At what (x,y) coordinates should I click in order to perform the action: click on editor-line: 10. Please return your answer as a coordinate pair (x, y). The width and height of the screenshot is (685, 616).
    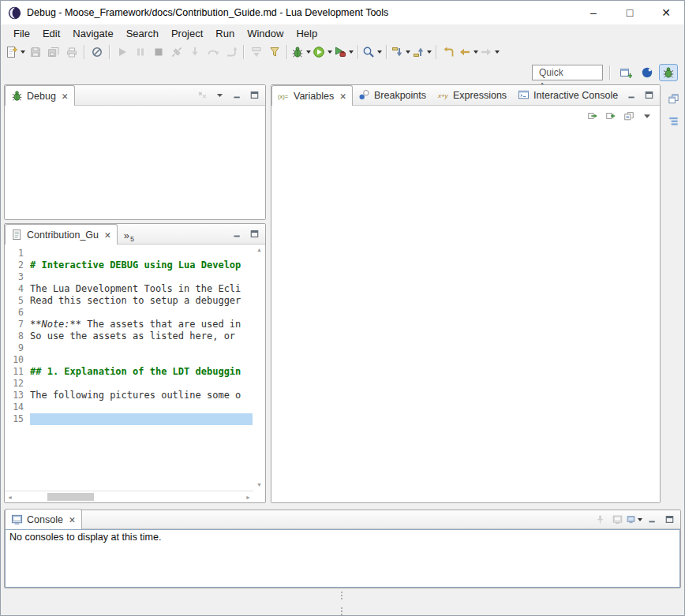
    Looking at the image, I should click on (135, 360).